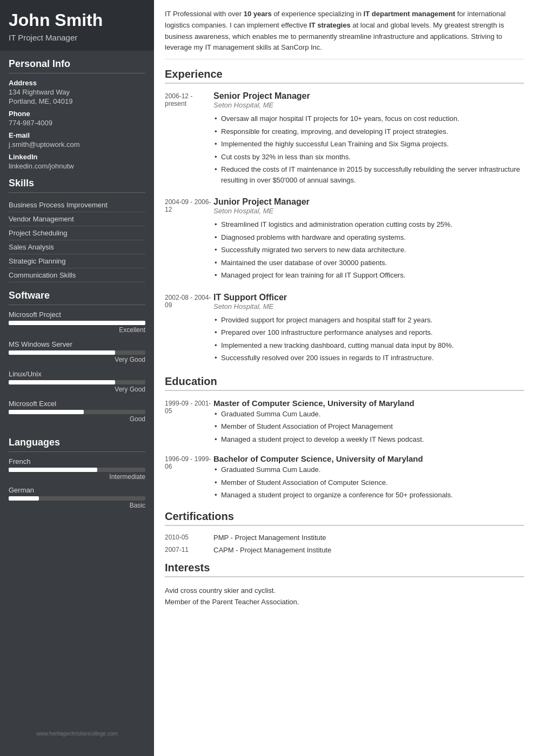 The image size is (535, 756). I want to click on exp-bullet: Successfully migrated two servers to new…, so click(369, 250).